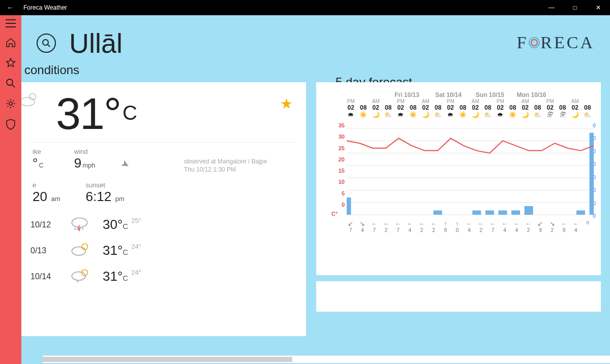  I want to click on gear-icon, so click(11, 104).